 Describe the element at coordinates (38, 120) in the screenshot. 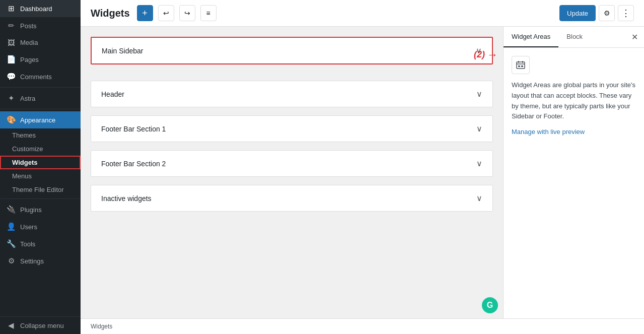

I see `sidebar-item-label: Appearance` at that location.